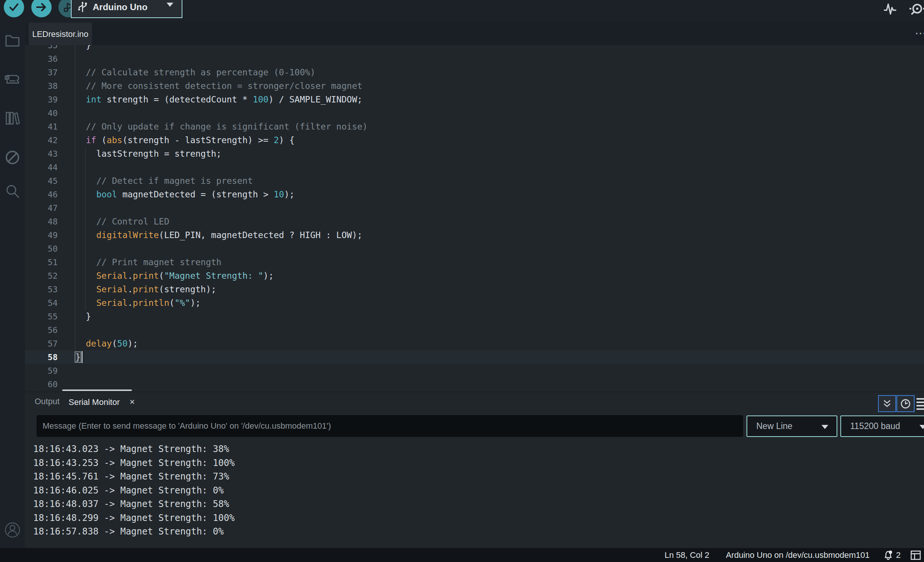  Describe the element at coordinates (474, 289) in the screenshot. I see `code-line: 53 Serial.print(strength);` at that location.